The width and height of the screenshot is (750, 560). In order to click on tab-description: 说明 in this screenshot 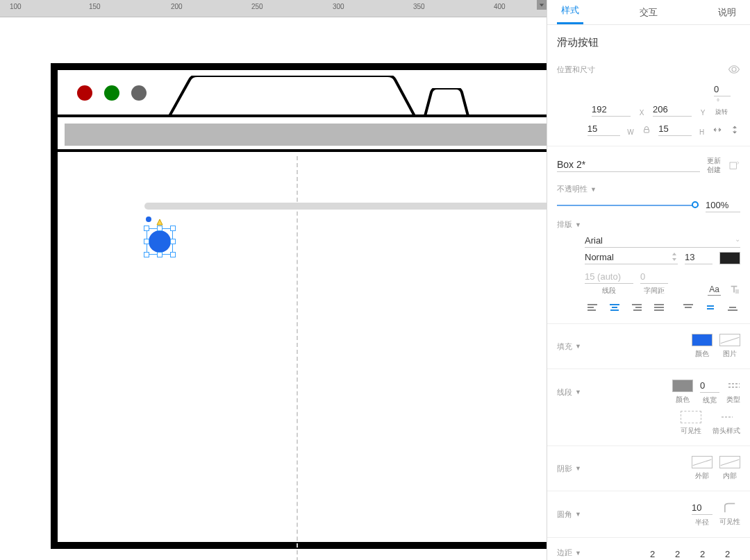, I will do `click(727, 12)`.